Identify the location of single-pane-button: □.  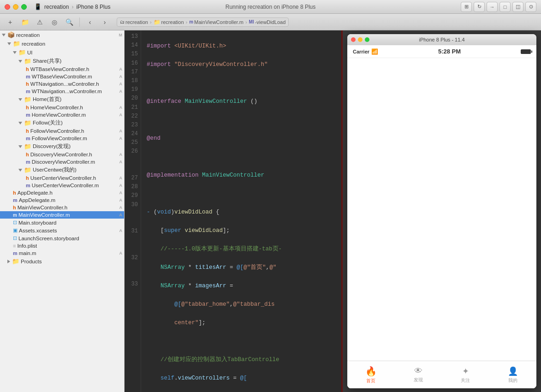
(505, 7).